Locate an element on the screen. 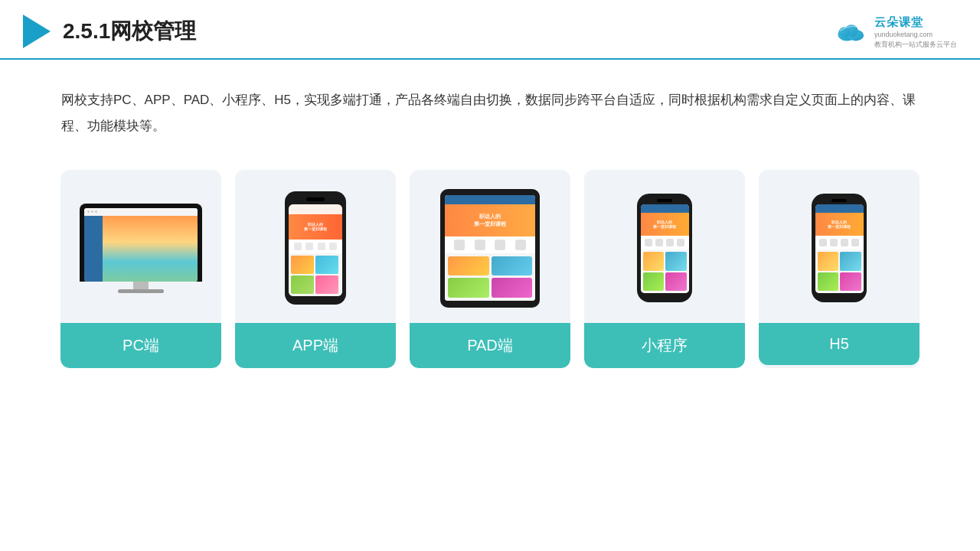  header-left: 2.5.1网校管理 is located at coordinates (109, 31).